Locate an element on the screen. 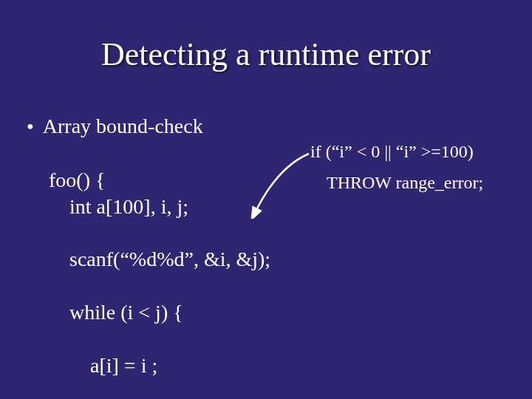 This screenshot has width=532, height=399. code-line-2: int a[100], i, j; is located at coordinates (160, 207).